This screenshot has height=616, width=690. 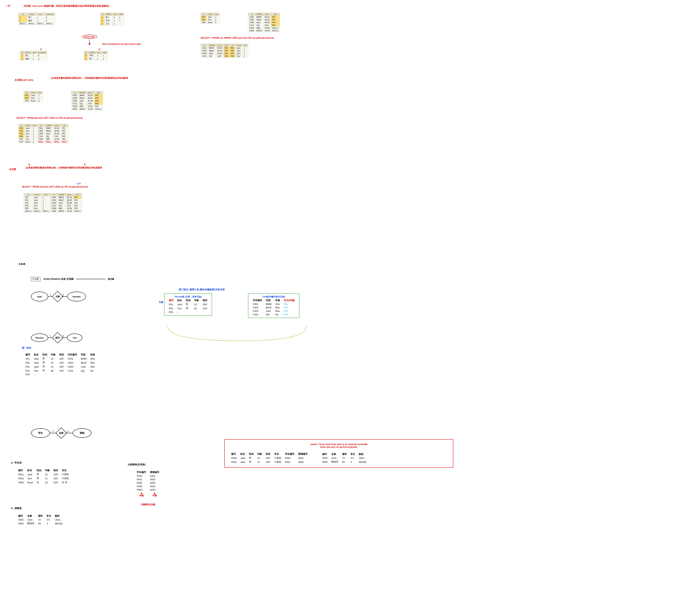 What do you see at coordinates (260, 462) in the screenshot?
I see `td: 22` at bounding box center [260, 462].